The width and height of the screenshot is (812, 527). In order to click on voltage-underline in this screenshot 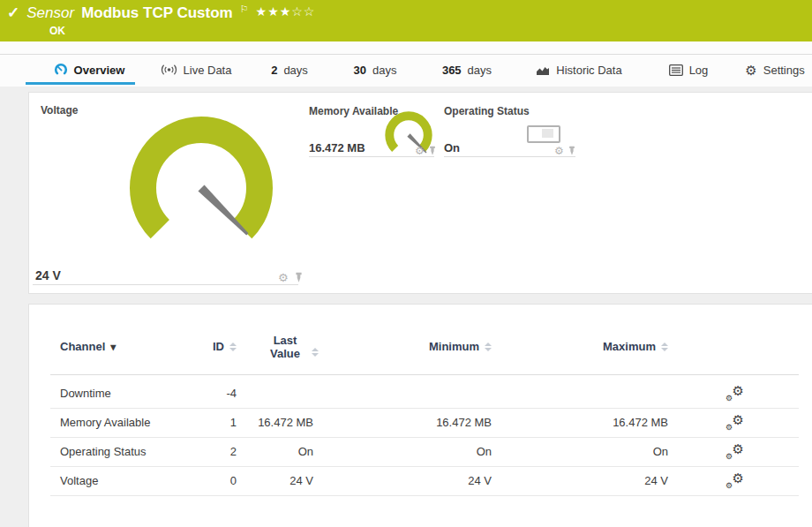, I will do `click(166, 284)`.